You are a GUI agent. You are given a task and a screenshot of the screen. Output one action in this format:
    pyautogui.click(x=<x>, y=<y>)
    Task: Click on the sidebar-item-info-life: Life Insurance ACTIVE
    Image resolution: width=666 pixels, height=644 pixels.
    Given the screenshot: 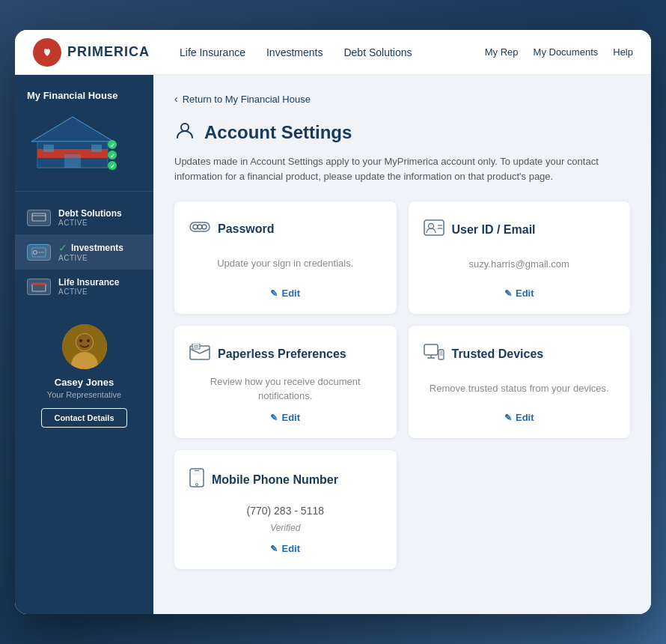 What is the action you would take?
    pyautogui.click(x=88, y=286)
    